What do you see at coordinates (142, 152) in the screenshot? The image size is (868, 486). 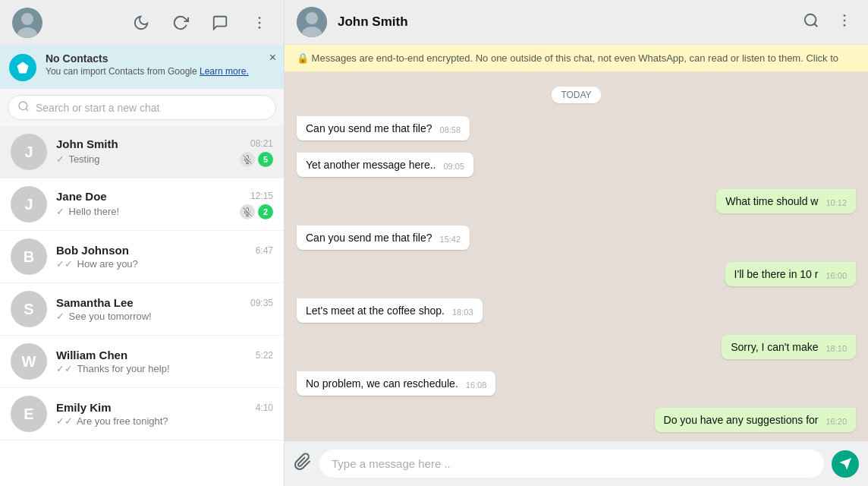 I see `chat-item-john-smith: J John Smith 08:21 ✓ Testing 5` at bounding box center [142, 152].